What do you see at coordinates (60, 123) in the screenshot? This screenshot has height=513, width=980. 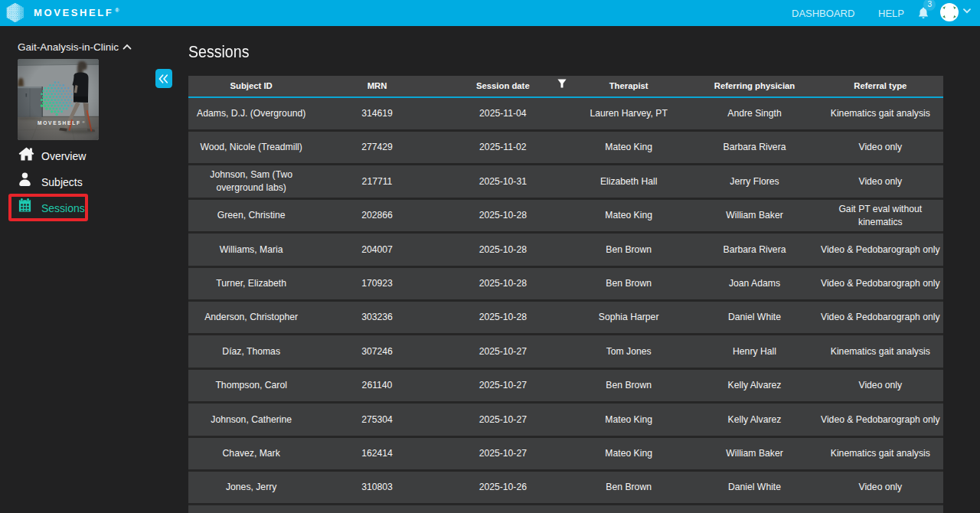 I see `svg-text: MOVESHELF` at bounding box center [60, 123].